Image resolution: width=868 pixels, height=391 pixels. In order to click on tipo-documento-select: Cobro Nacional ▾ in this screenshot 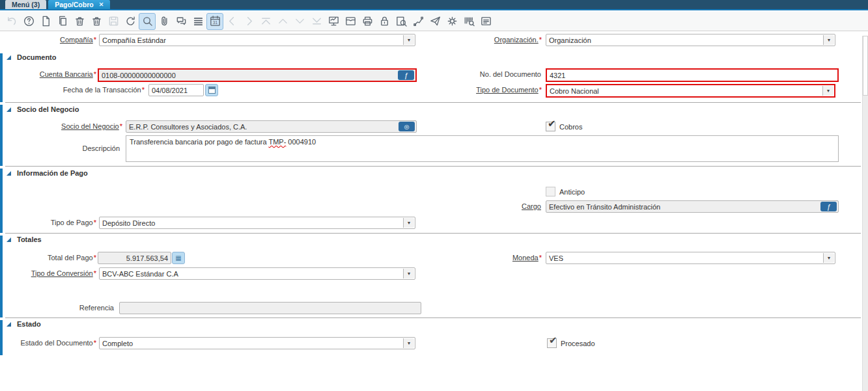, I will do `click(690, 91)`.